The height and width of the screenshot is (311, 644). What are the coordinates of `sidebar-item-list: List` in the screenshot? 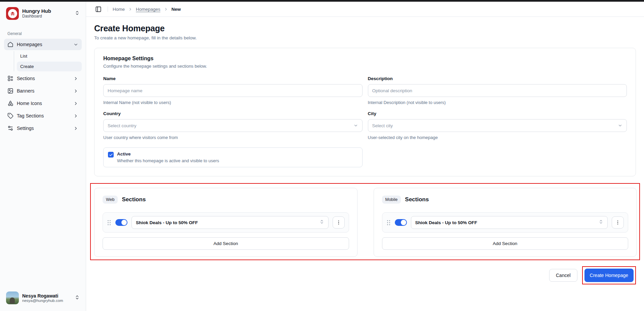 It's located at (49, 56).